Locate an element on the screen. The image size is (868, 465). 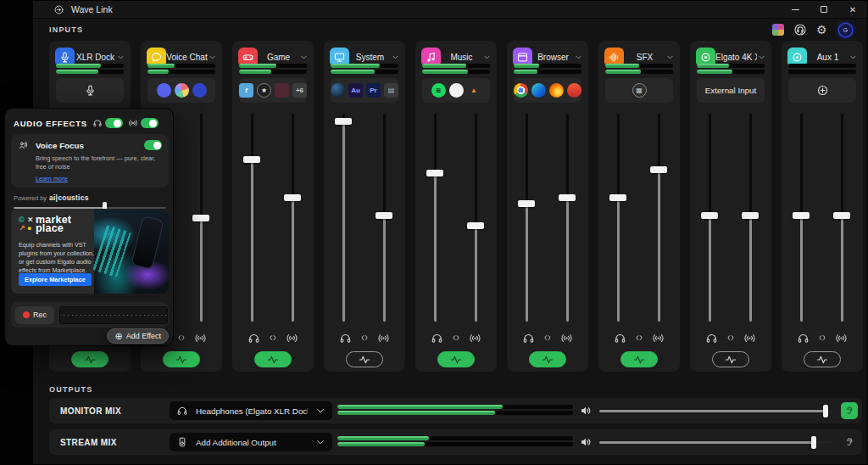
output-device-dropdown: Headphones (Elgato XLR Dock) is located at coordinates (251, 411).